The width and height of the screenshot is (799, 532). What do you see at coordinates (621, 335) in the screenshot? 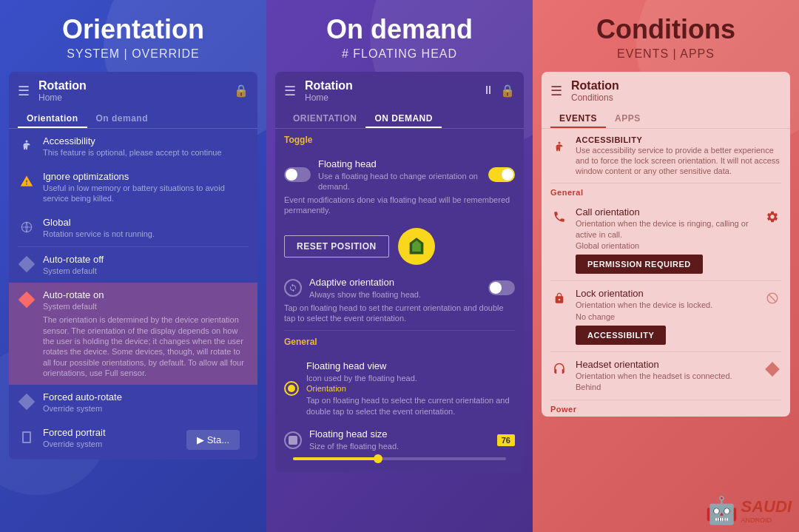
I see `accessibility-button: ACCESSIBILITY` at bounding box center [621, 335].